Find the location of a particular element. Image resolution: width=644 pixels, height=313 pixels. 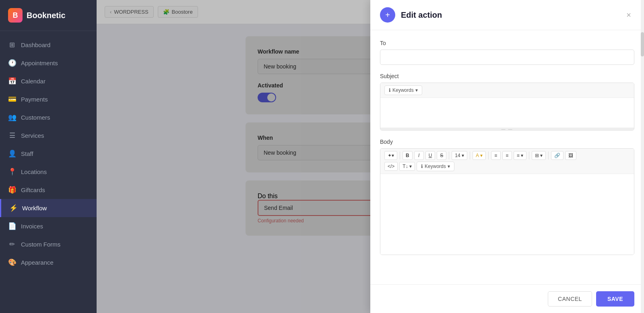

sidebar-item-label: Appointments is located at coordinates (39, 63).